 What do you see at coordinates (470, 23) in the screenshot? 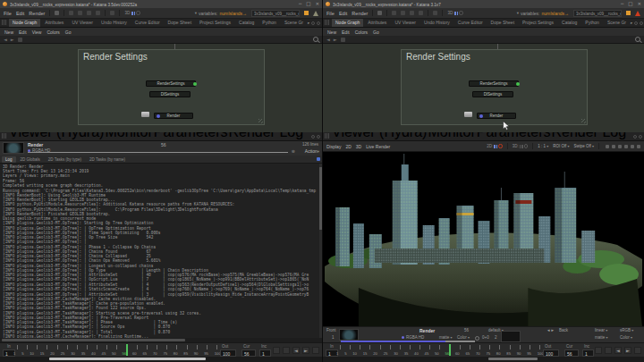
I see `tab: Curve Editor` at bounding box center [470, 23].